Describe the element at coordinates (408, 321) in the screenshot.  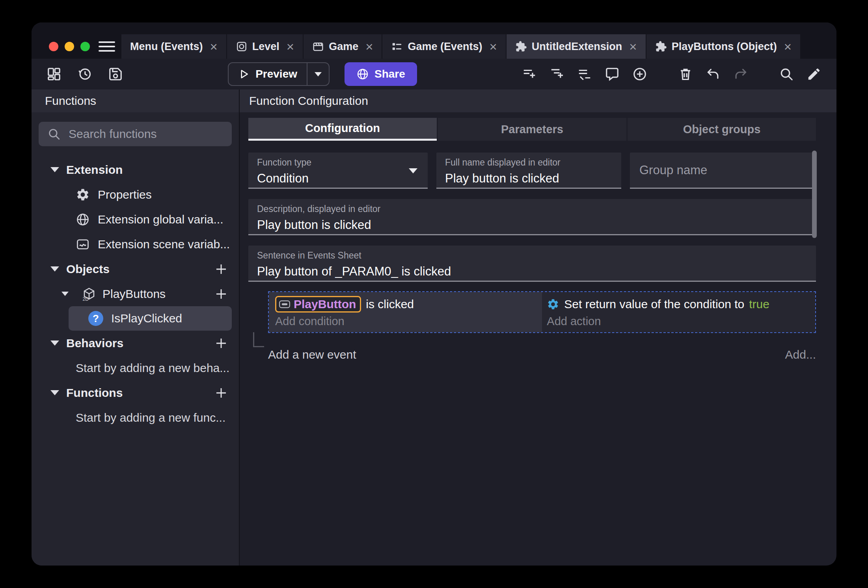
I see `add-condition-button: Add condition` at that location.